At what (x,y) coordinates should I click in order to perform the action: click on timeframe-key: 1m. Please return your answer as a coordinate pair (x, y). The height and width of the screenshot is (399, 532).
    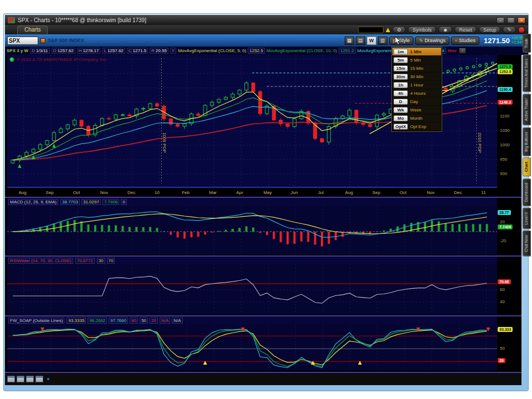
    Looking at the image, I should click on (401, 52).